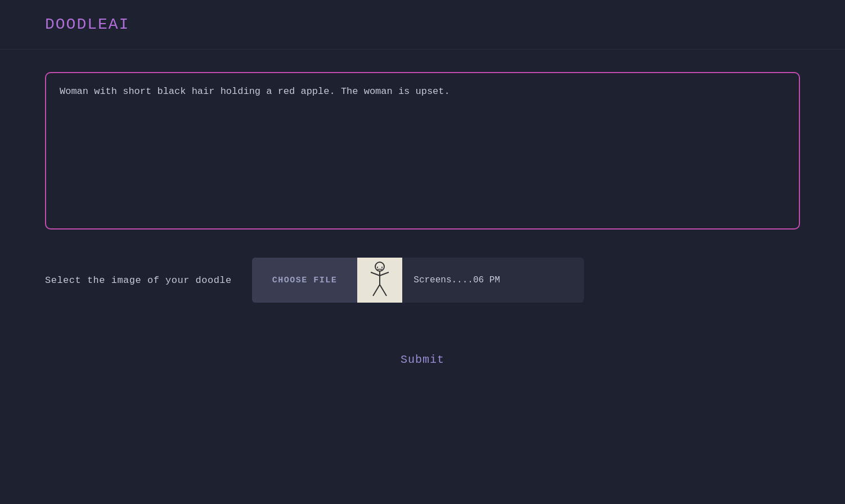 The image size is (845, 504). What do you see at coordinates (380, 280) in the screenshot?
I see `file-thumbnail` at bounding box center [380, 280].